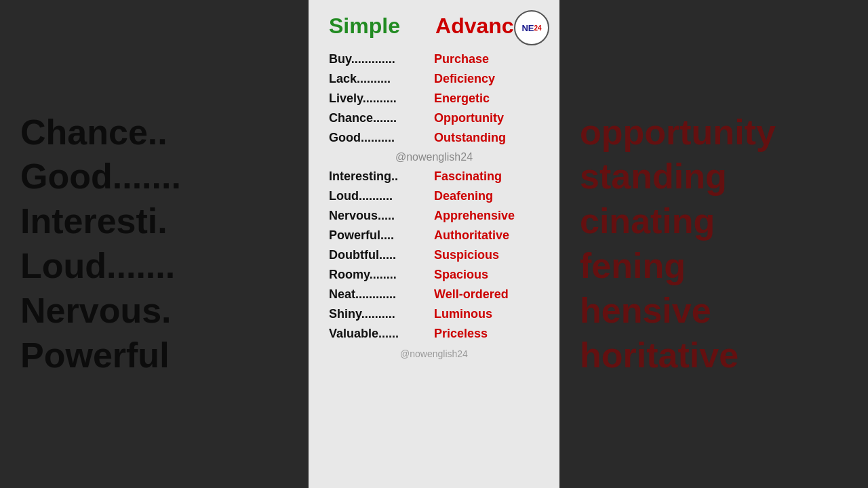  What do you see at coordinates (381, 60) in the screenshot?
I see `simple-word-1: Buy.............` at bounding box center [381, 60].